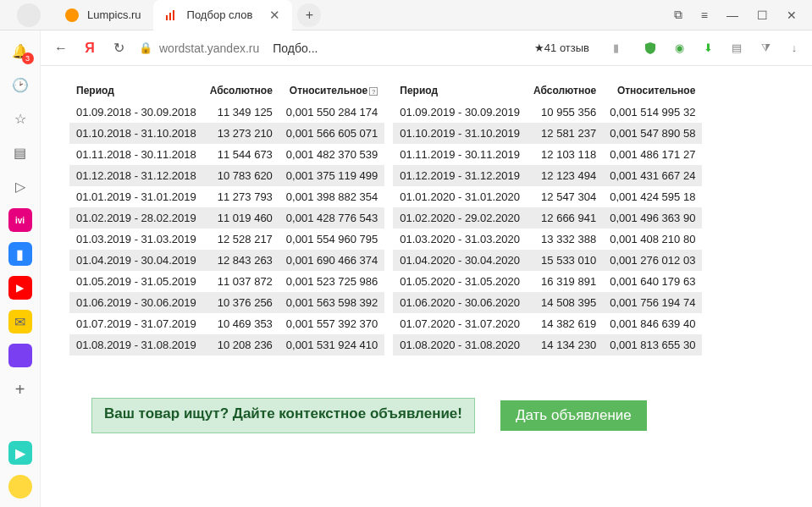 This screenshot has height=507, width=812. I want to click on table-cell: 01.12.2019 - 31.12.2019, so click(460, 176).